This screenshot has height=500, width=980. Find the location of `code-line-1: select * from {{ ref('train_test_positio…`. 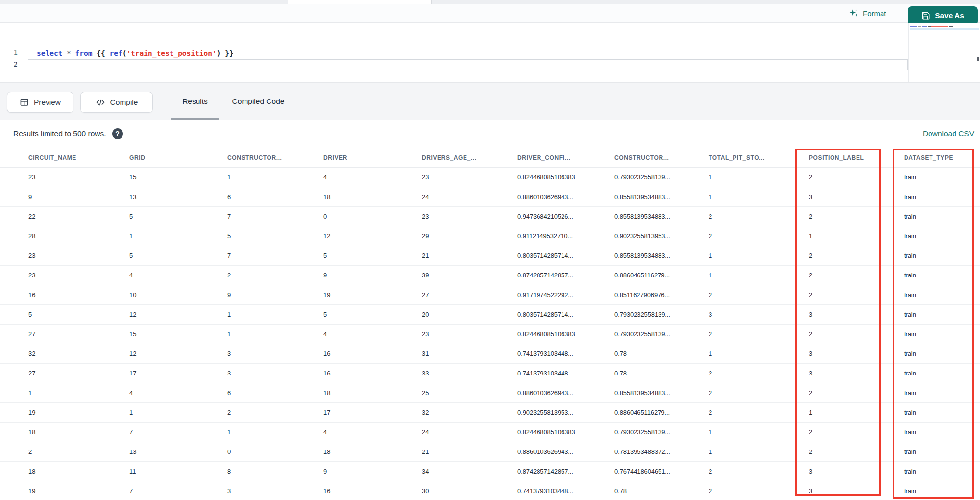

code-line-1: select * from {{ ref('train_test_positio… is located at coordinates (135, 53).